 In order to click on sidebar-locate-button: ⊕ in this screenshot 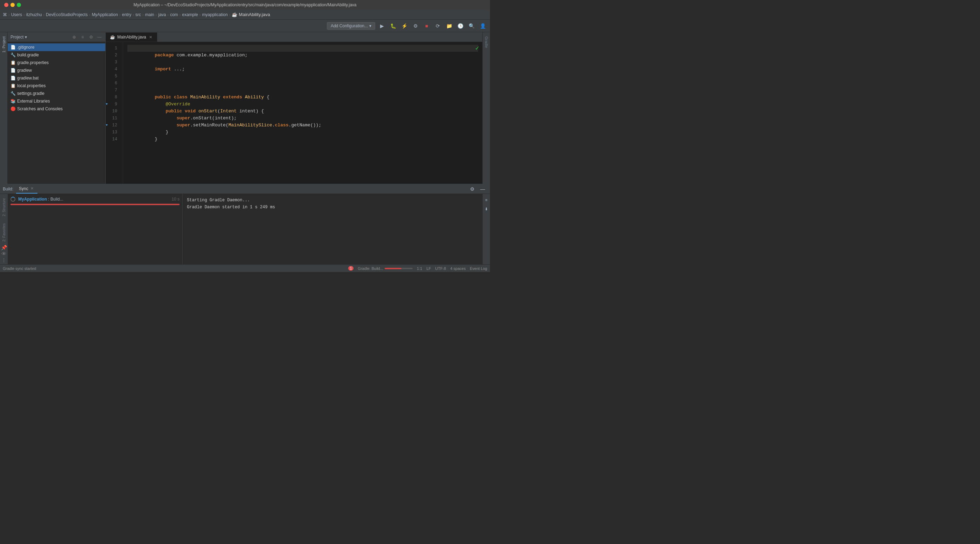, I will do `click(74, 37)`.